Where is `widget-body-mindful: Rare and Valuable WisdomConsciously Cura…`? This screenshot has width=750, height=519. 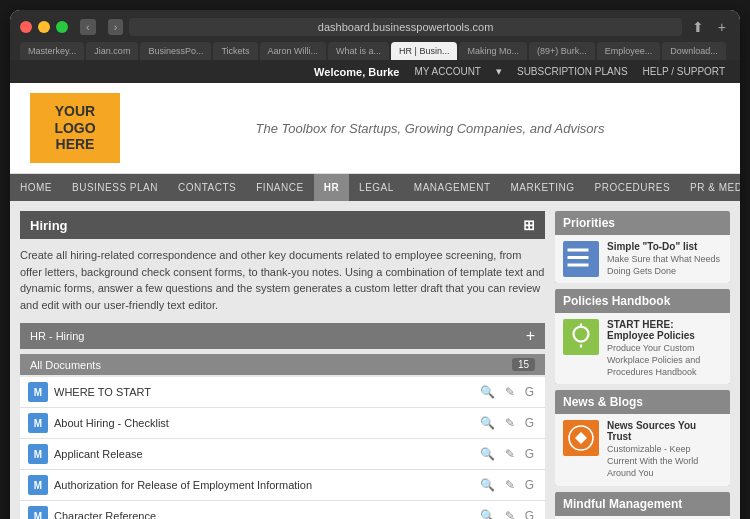 widget-body-mindful: Rare and Valuable WisdomConsciously Cura… is located at coordinates (642, 518).